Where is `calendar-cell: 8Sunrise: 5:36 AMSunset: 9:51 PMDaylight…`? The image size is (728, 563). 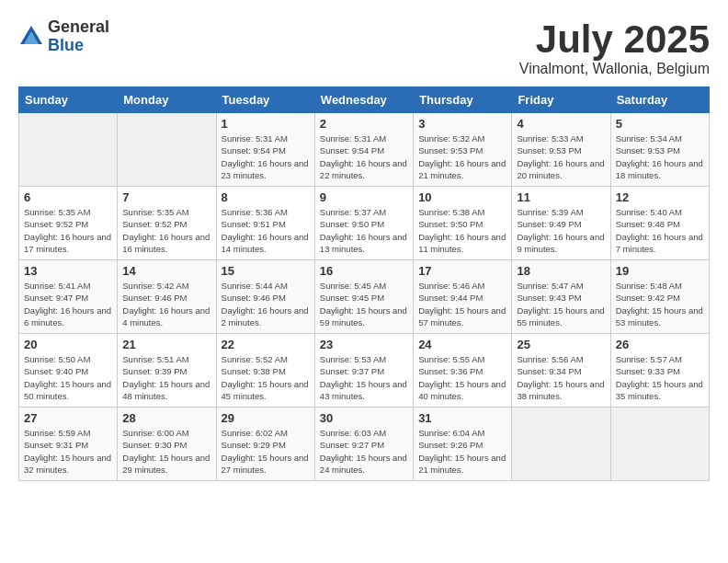
calendar-cell: 8Sunrise: 5:36 AMSunset: 9:51 PMDaylight… is located at coordinates (265, 224).